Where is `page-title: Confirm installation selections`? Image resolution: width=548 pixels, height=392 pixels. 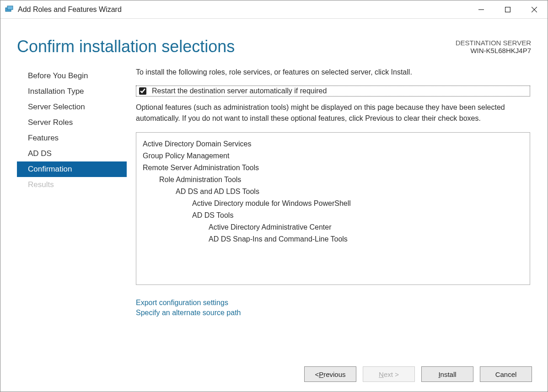
page-title: Confirm installation selections is located at coordinates (236, 47).